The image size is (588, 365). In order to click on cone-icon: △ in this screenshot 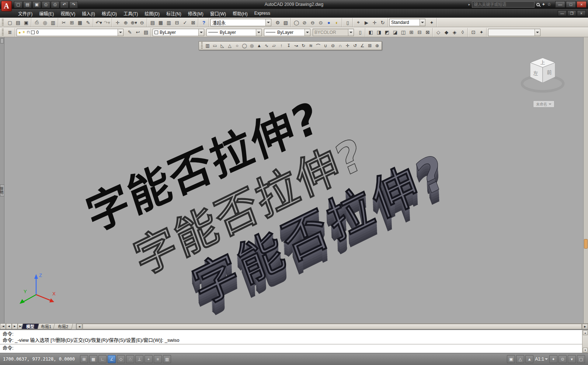, I will do `click(230, 46)`.